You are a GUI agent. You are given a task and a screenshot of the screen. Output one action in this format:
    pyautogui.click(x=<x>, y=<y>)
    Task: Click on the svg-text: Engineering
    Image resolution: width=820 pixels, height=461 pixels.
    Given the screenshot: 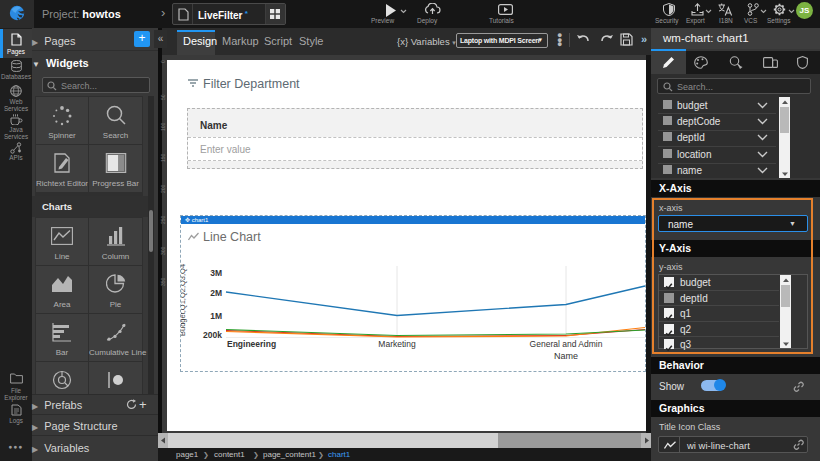 What is the action you would take?
    pyautogui.click(x=252, y=344)
    